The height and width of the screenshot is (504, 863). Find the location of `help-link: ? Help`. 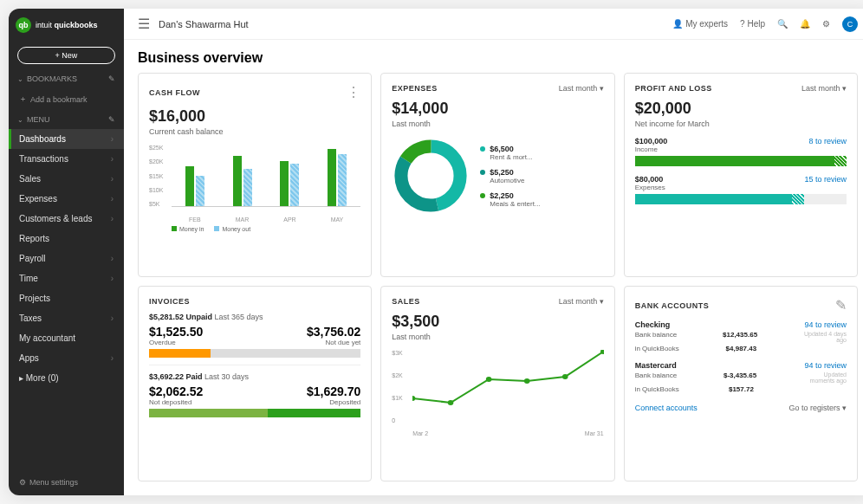

help-link: ? Help is located at coordinates (752, 24).